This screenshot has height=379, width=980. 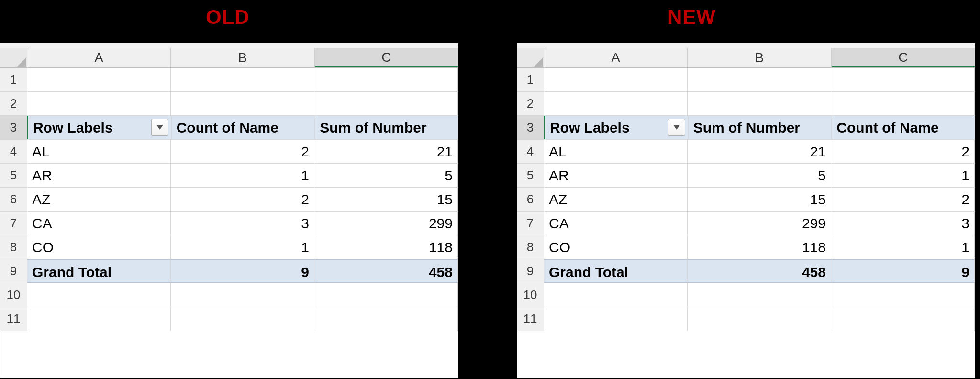 I want to click on pivot-col-c-header: Sum of Number, so click(x=387, y=127).